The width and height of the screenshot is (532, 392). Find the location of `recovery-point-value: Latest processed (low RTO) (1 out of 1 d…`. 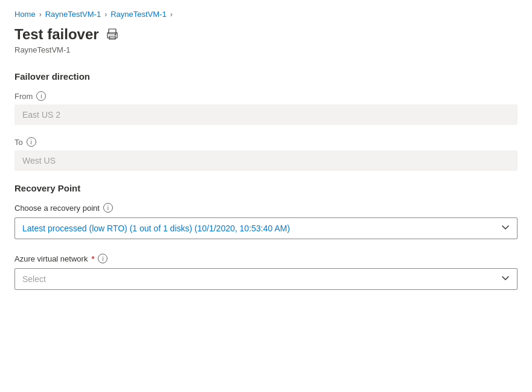

recovery-point-value: Latest processed (low RTO) (1 out of 1 d… is located at coordinates (156, 228).